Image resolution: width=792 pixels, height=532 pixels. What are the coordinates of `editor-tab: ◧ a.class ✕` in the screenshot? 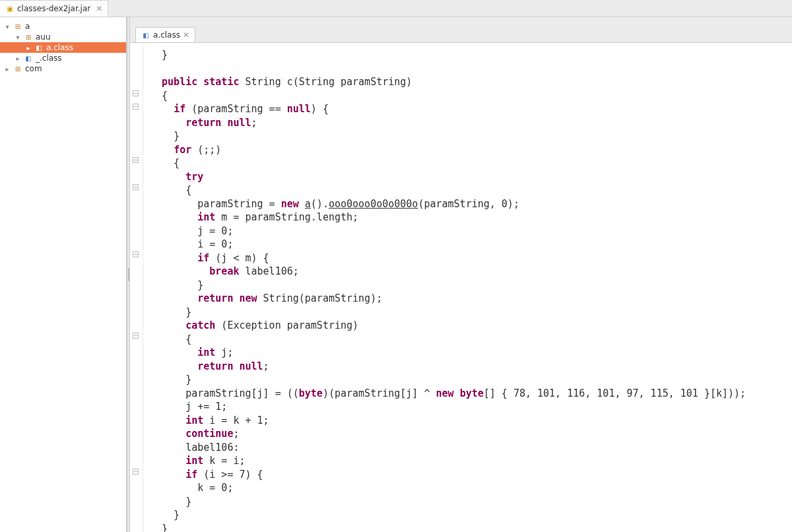 It's located at (165, 34).